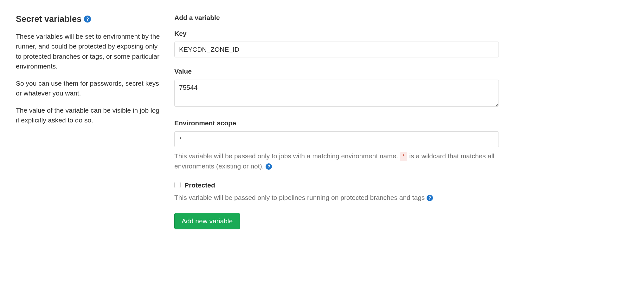  What do you see at coordinates (337, 123) in the screenshot?
I see `environment-scope-label: Environment scope` at bounding box center [337, 123].